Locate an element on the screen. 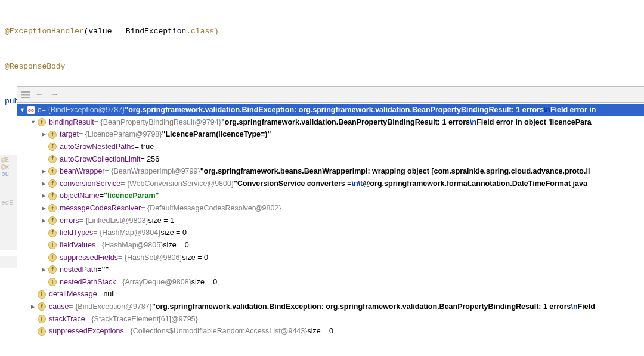 Image resolution: width=644 pixels, height=356 pixels. var-name: beanWrapper is located at coordinates (82, 172).